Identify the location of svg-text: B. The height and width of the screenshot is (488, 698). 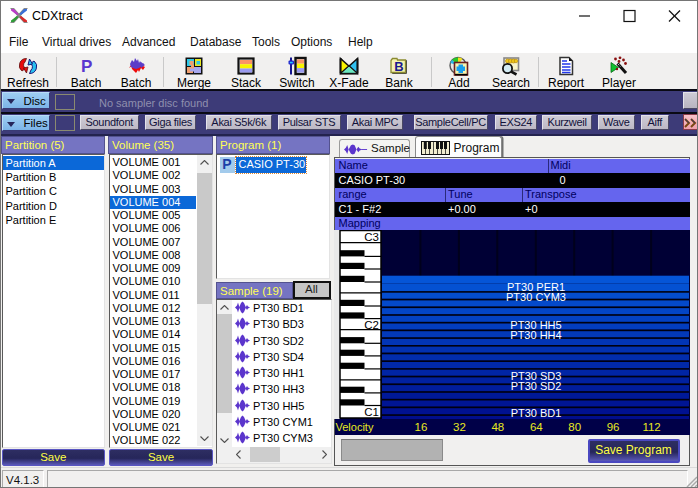
(398, 66).